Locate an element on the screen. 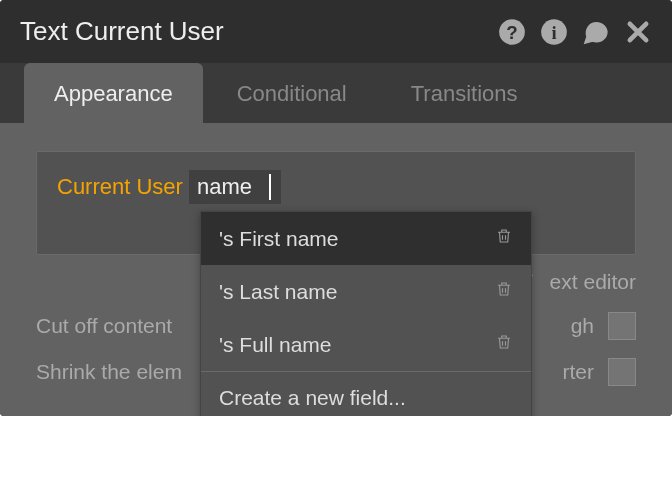 The height and width of the screenshot is (504, 672). dropdown-item-last-name: 's Last name is located at coordinates (366, 292).